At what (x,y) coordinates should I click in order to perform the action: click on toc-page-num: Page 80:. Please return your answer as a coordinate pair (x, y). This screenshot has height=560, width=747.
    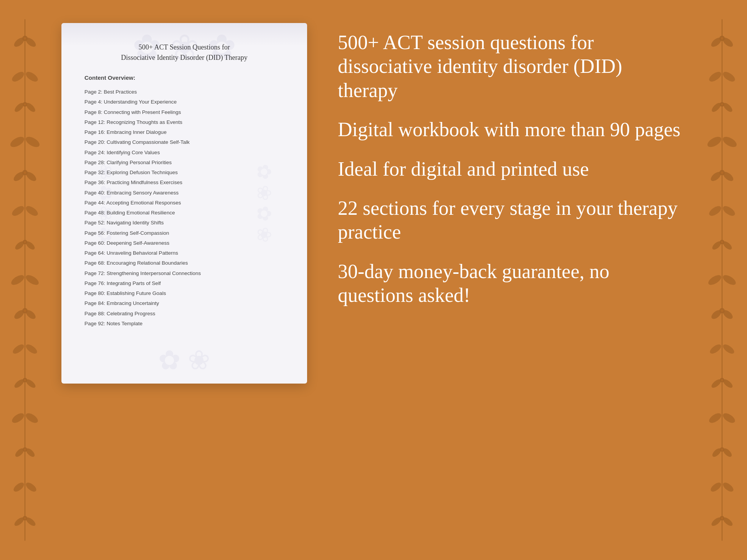
    Looking at the image, I should click on (95, 293).